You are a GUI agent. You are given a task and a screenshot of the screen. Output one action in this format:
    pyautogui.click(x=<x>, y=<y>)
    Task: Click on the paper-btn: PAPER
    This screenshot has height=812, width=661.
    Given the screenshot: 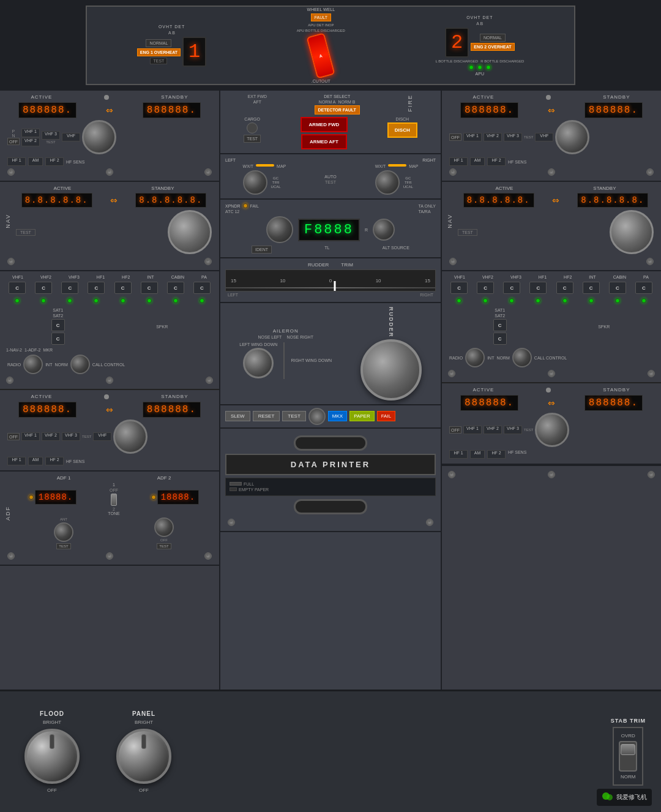 What is the action you would take?
    pyautogui.click(x=362, y=416)
    